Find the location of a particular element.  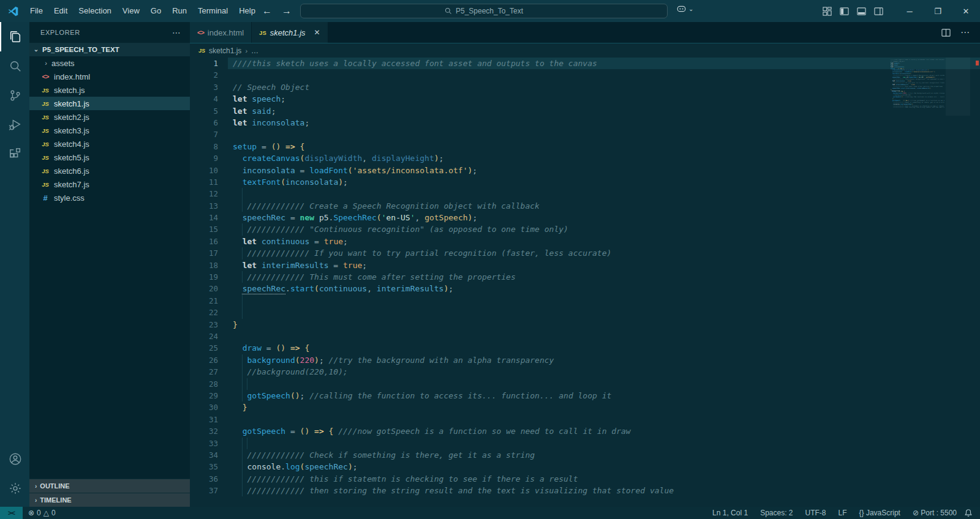

line-number: 19 is located at coordinates (211, 277).